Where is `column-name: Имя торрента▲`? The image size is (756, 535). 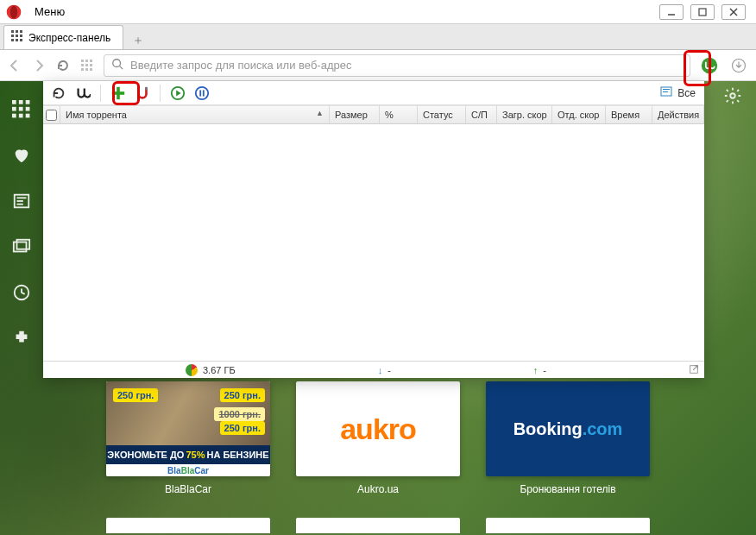 column-name: Имя торрента▲ is located at coordinates (195, 115).